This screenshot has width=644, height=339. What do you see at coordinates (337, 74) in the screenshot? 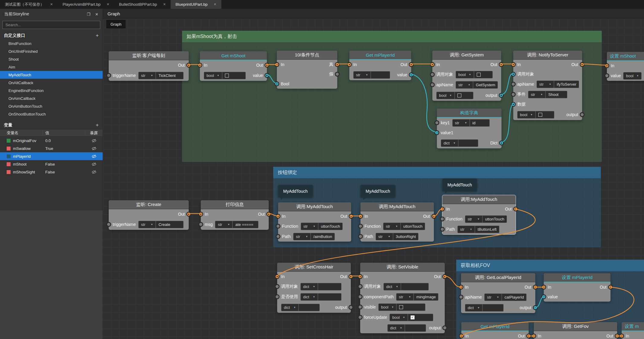
I see `false-out-port` at bounding box center [337, 74].